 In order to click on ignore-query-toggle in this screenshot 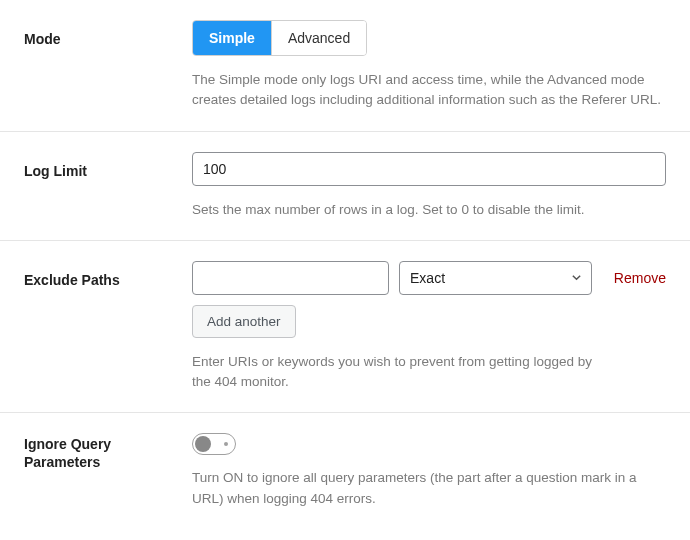, I will do `click(214, 444)`.